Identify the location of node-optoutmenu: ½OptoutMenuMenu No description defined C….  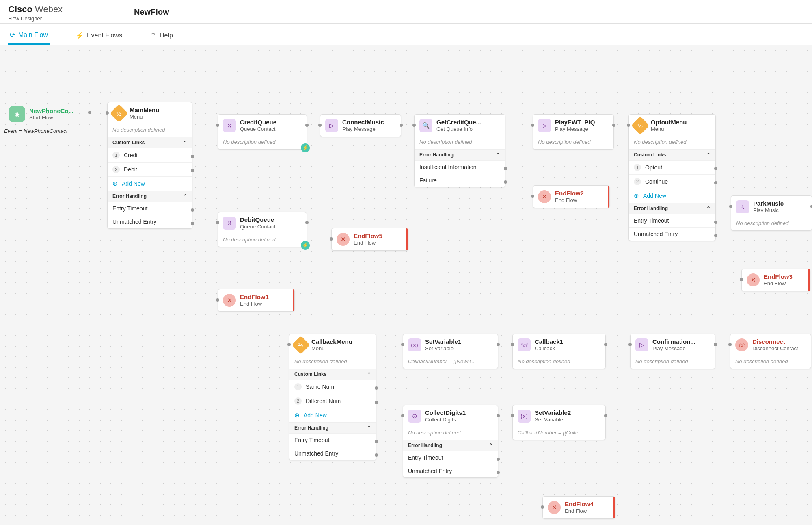
(672, 178).